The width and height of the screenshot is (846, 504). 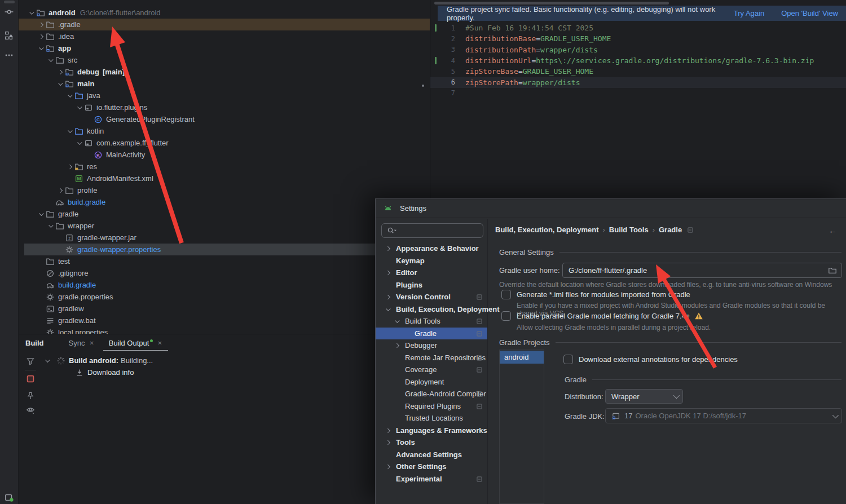 What do you see at coordinates (9, 12) in the screenshot?
I see `commit-icon` at bounding box center [9, 12].